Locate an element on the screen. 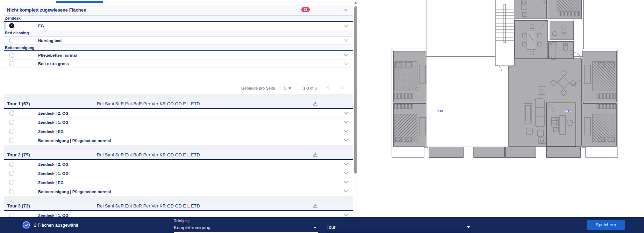  area-groups: Zendesk EG Bed cleaning Nursing bed Bett… is located at coordinates (179, 42).